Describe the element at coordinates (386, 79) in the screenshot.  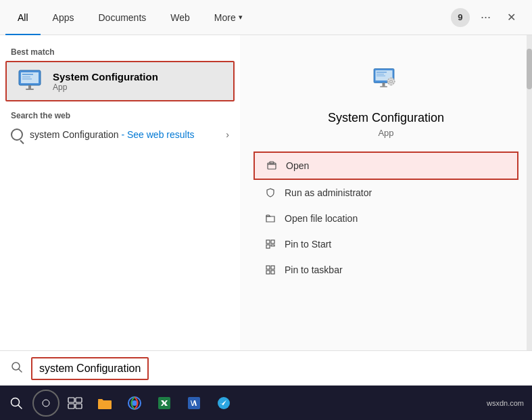
I see `app-preview-icon` at that location.